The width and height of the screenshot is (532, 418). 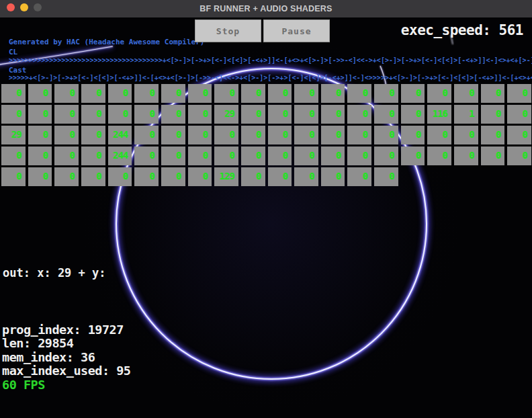 What do you see at coordinates (297, 31) in the screenshot?
I see `pause-button: Pause` at bounding box center [297, 31].